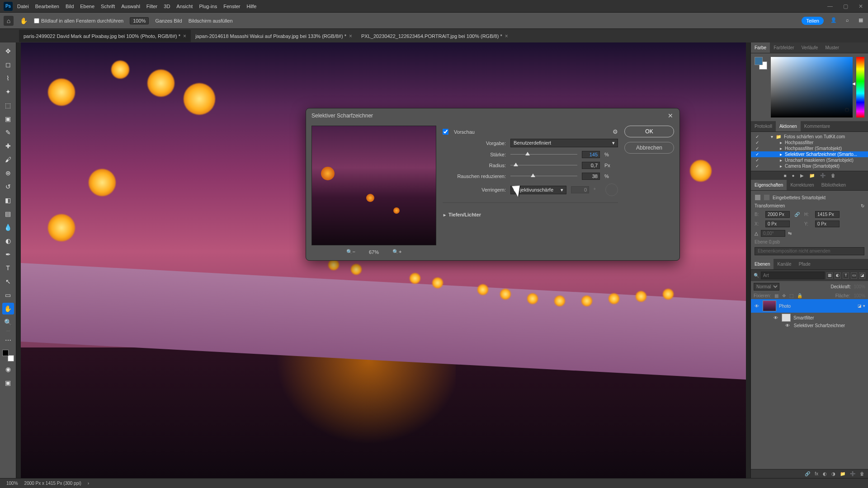 The width and height of the screenshot is (868, 488). Describe the element at coordinates (769, 306) in the screenshot. I see `layer-thumb` at that location.